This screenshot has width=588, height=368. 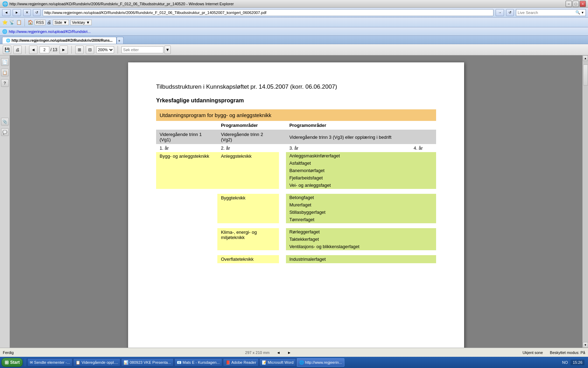 What do you see at coordinates (17, 13) in the screenshot?
I see `forward-button: ►` at bounding box center [17, 13].